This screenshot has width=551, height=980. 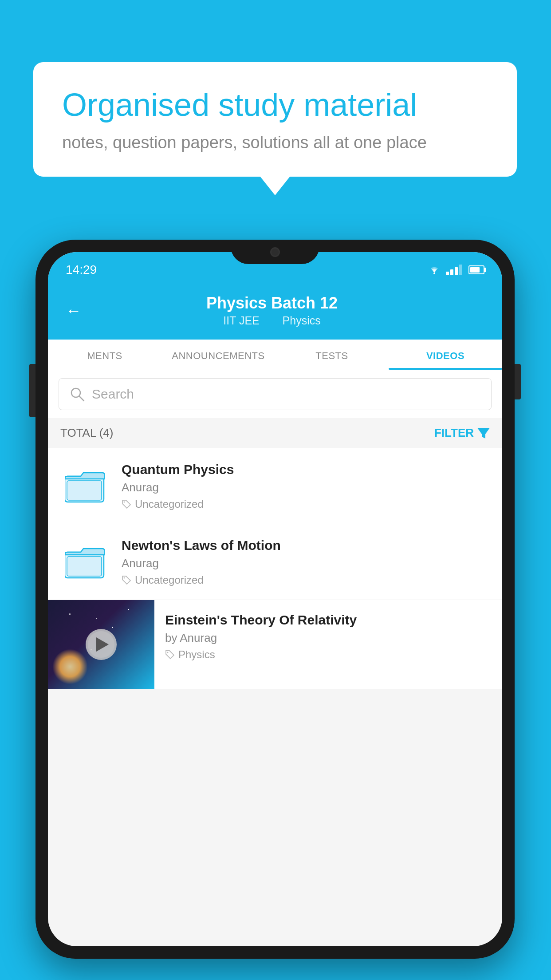 I want to click on speech-bubble: Organised study material notes, question…, so click(x=275, y=119).